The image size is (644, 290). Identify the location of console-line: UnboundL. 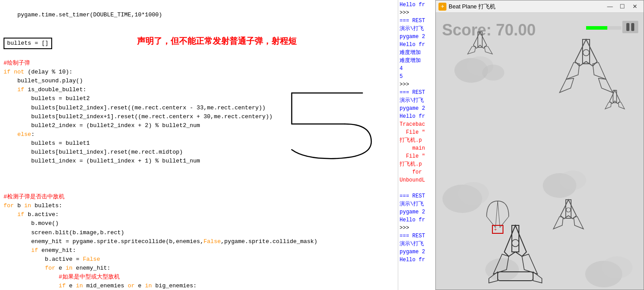
(417, 180).